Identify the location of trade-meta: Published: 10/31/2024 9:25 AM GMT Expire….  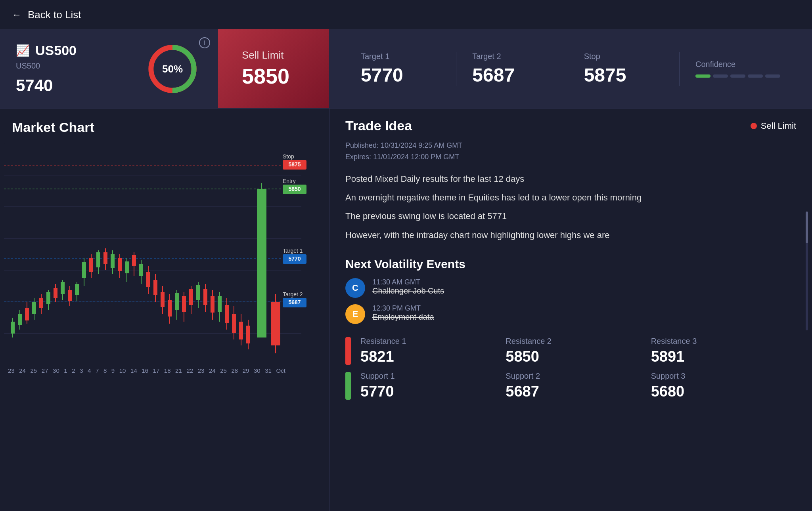
(571, 151).